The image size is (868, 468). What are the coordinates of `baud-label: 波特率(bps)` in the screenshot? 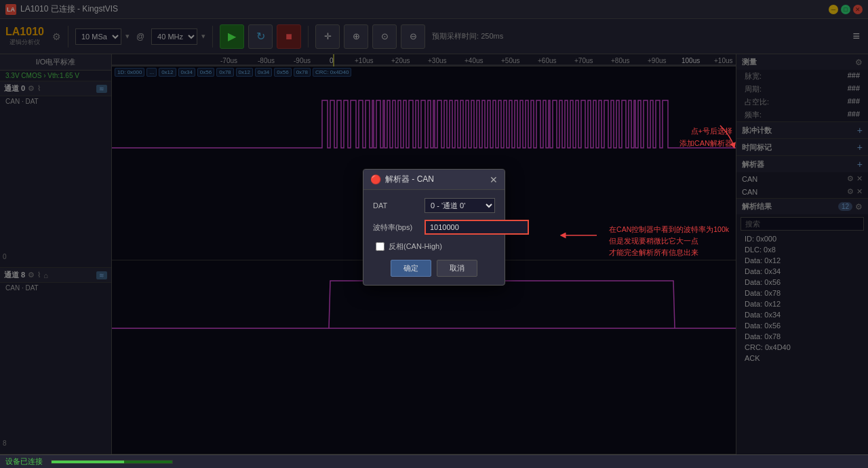 It's located at (397, 228).